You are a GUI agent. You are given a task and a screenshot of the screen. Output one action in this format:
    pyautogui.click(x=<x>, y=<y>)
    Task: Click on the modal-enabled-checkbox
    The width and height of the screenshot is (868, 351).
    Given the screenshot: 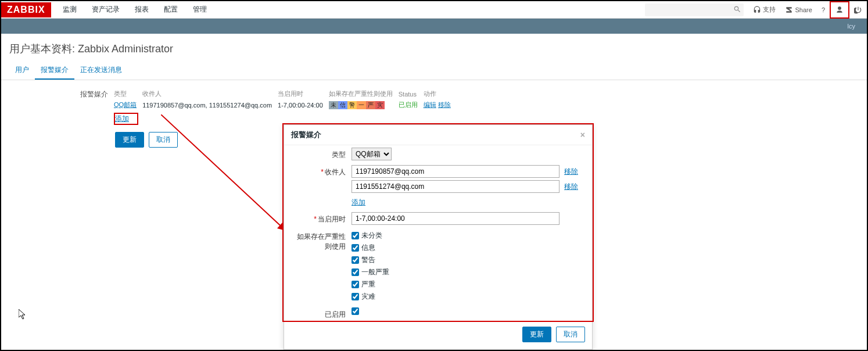 What is the action you would take?
    pyautogui.click(x=356, y=311)
    